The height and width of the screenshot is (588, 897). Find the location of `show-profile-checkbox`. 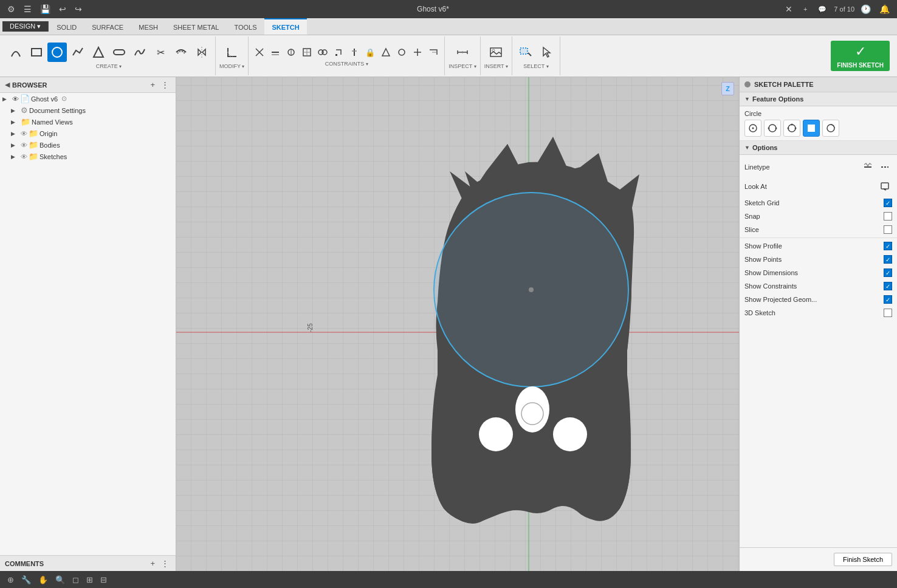

show-profile-checkbox is located at coordinates (888, 246).